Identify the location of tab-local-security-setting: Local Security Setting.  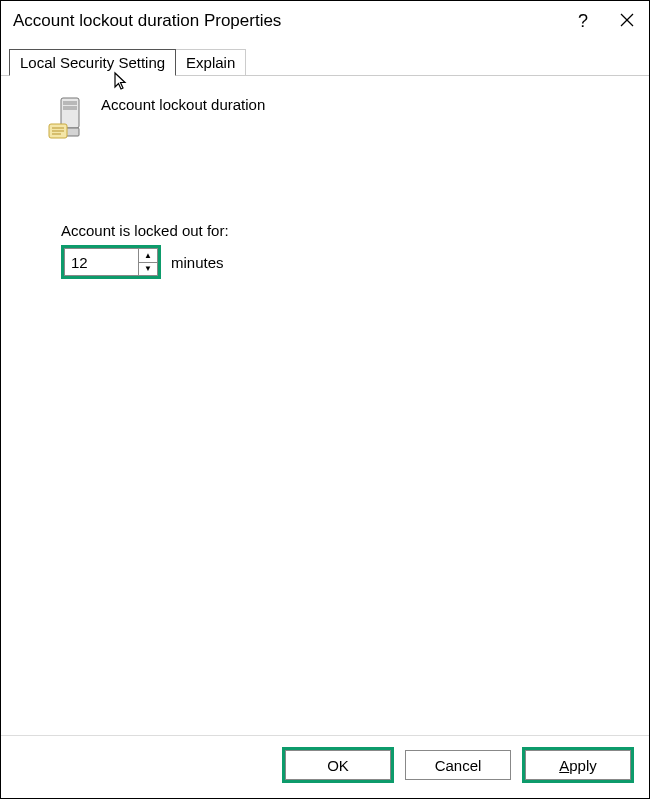
(92, 62).